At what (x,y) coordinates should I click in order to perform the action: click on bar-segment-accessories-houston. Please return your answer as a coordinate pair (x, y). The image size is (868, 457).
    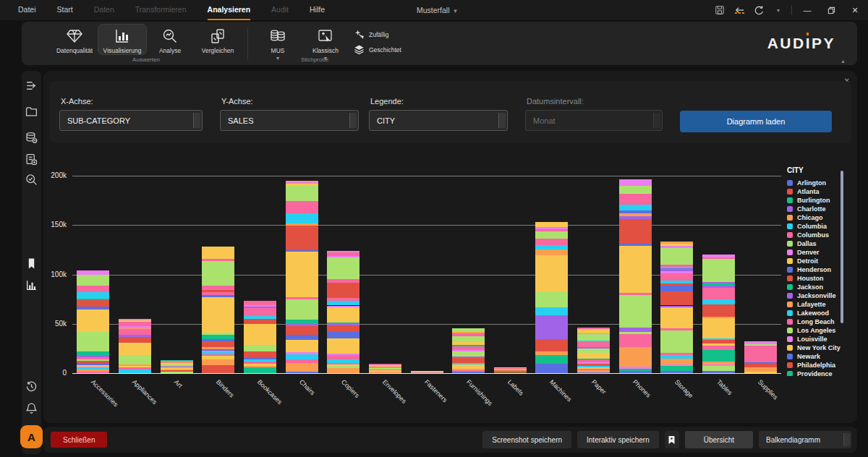
    Looking at the image, I should click on (93, 304).